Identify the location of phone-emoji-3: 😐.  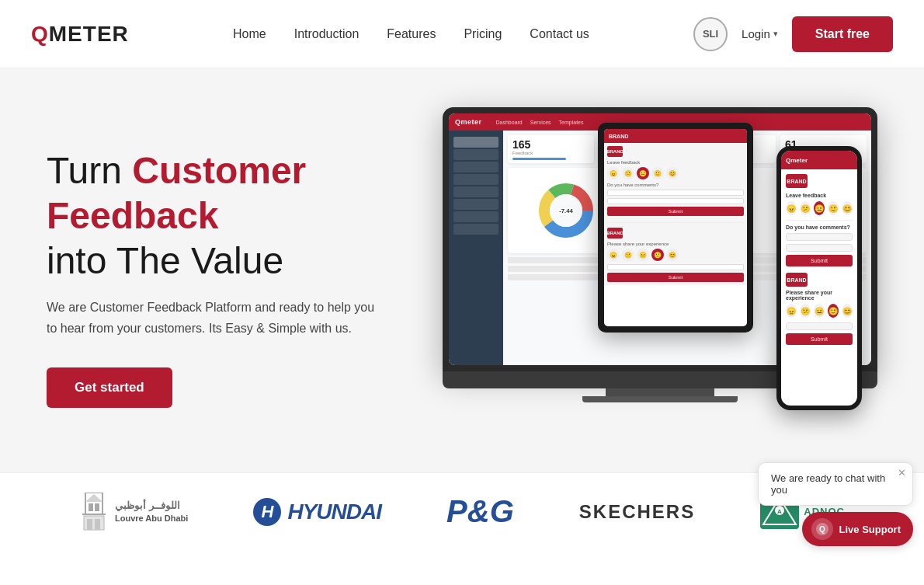
(819, 208).